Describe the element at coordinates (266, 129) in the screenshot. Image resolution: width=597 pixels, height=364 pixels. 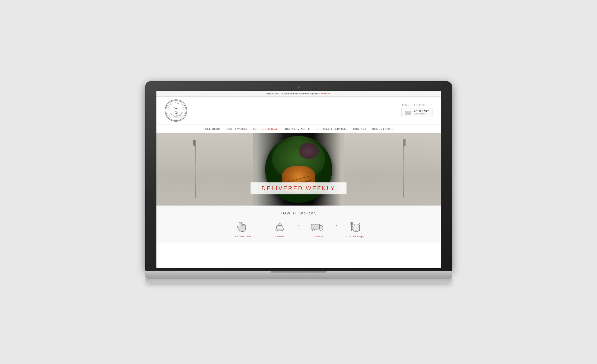
I see `nav-gift-certificate: GIFT CERTIFICATE` at that location.